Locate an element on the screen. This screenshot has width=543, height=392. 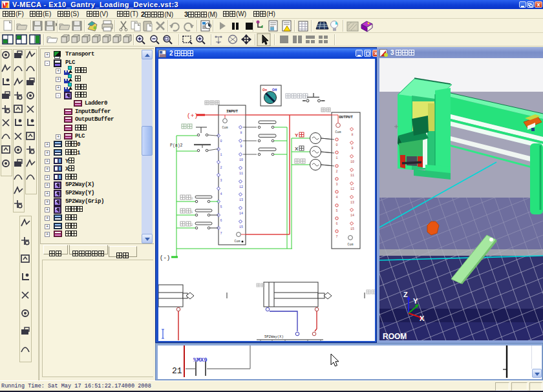
svg-text: Off is located at coordinates (275, 90).